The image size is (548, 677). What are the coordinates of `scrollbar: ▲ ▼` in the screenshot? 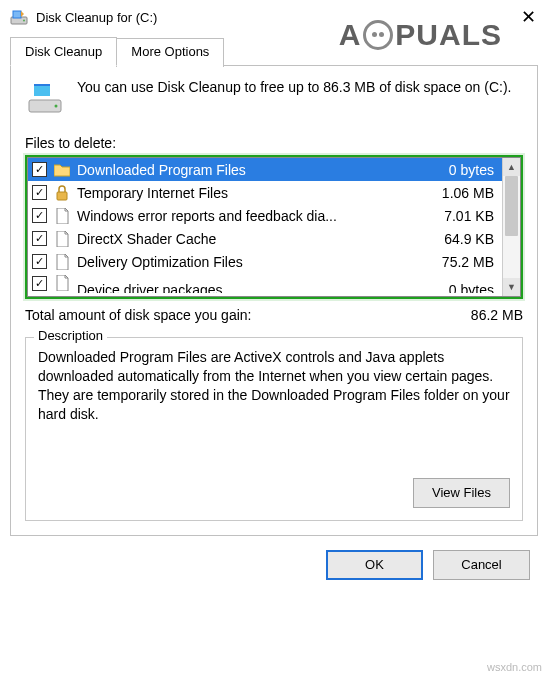 It's located at (511, 227).